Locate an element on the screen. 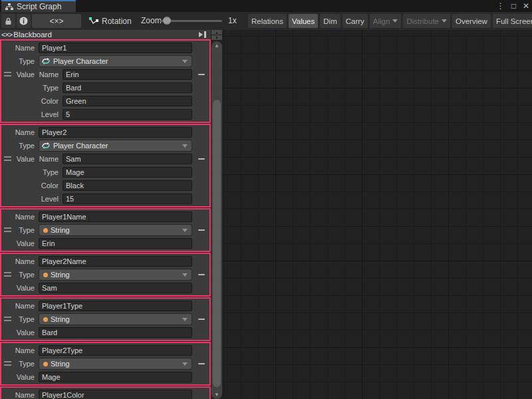 The image size is (532, 399). window-titlebar: Script Graph ⋮ □ ✕ is located at coordinates (266, 6).